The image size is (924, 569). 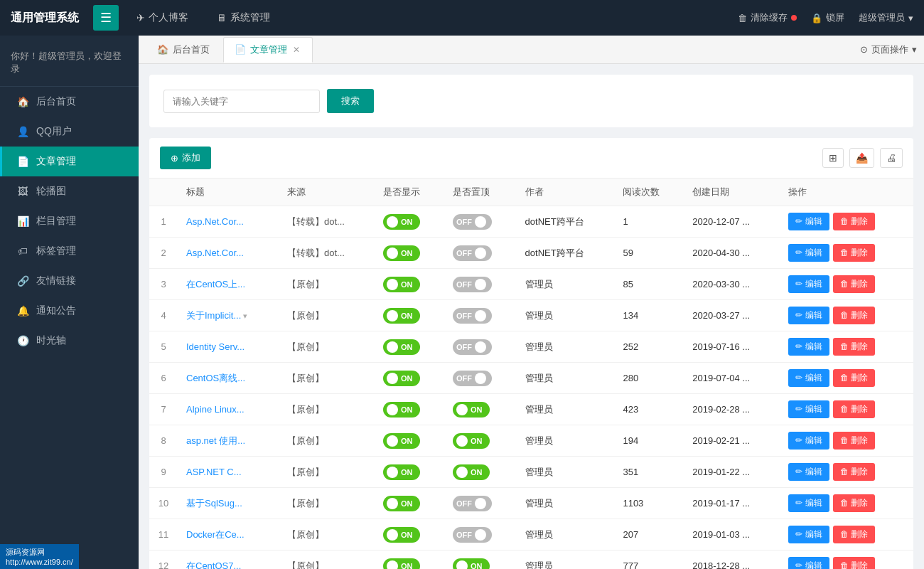 What do you see at coordinates (296, 50) in the screenshot?
I see `tab-close-btn: ✕` at bounding box center [296, 50].